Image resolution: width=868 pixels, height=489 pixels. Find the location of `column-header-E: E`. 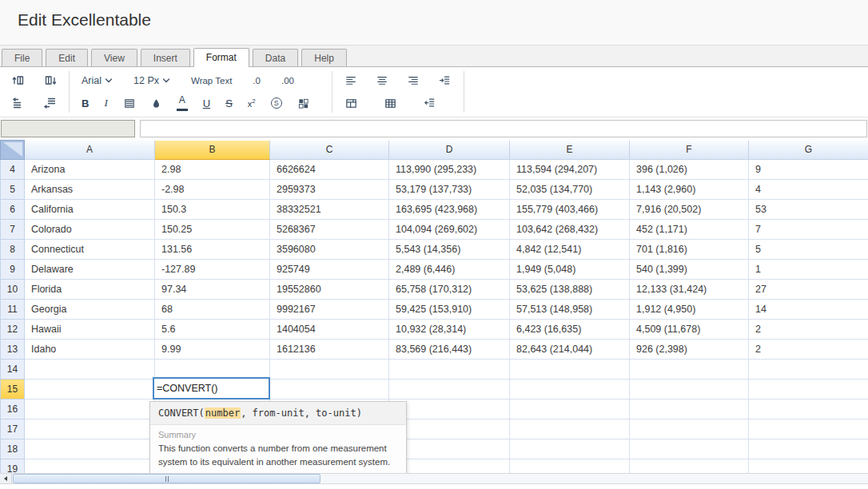

column-header-E: E is located at coordinates (570, 150).